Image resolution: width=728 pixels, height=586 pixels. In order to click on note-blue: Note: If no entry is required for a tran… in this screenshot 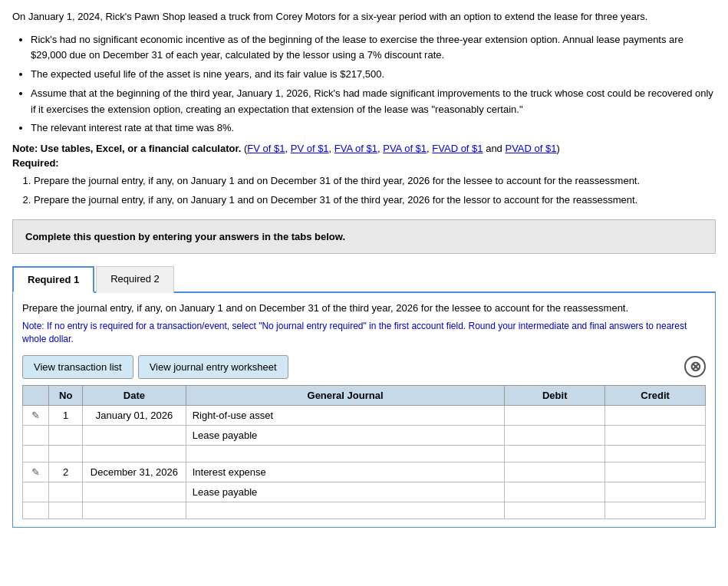, I will do `click(364, 333)`.